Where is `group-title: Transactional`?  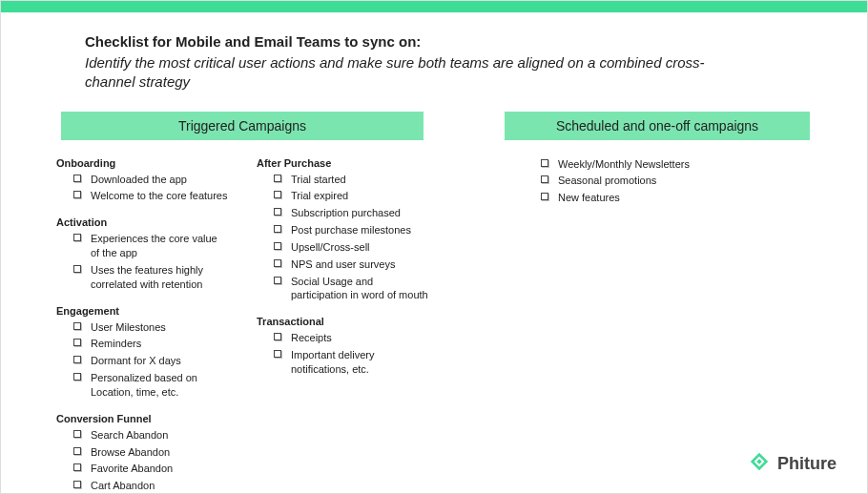 group-title: Transactional is located at coordinates (342, 321).